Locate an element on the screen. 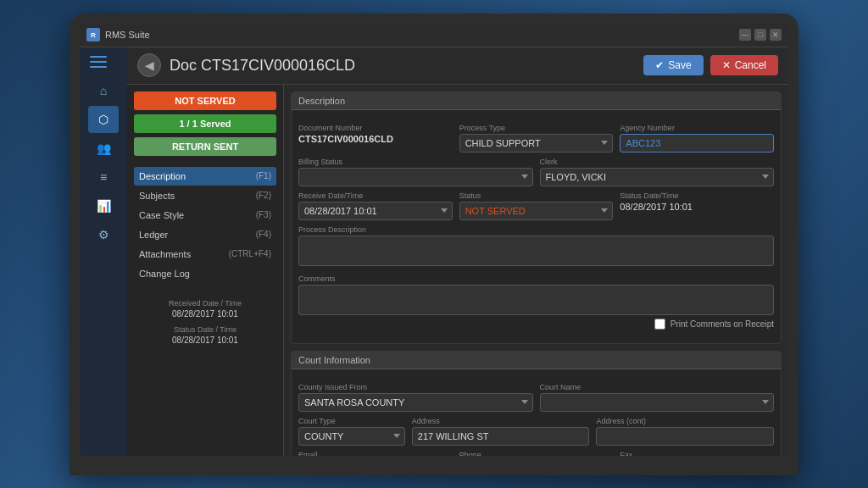 This screenshot has height=488, width=868. received-info: Received Date / Time 08/28/2017 10:01 St… is located at coordinates (205, 325).